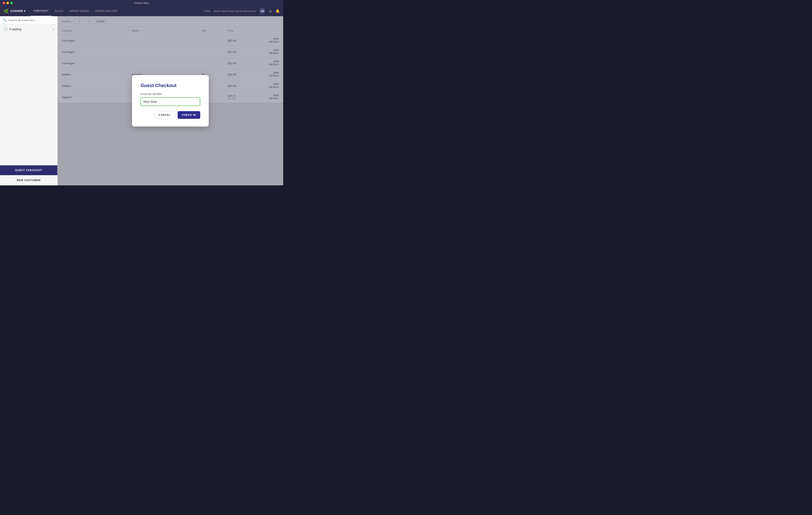 The width and height of the screenshot is (812, 515). What do you see at coordinates (142, 3) in the screenshot?
I see `window-chrome: Flowhub Maui` at bounding box center [142, 3].